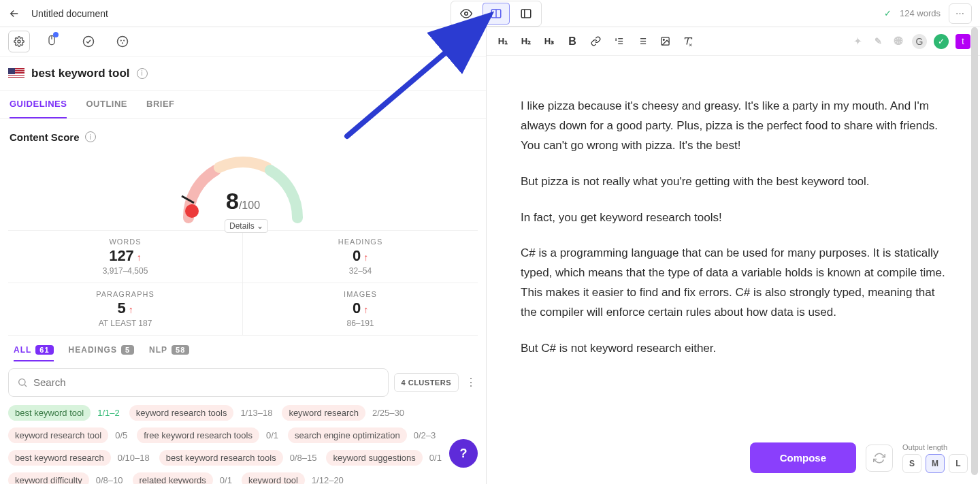 This screenshot has width=980, height=484. I want to click on keyword-chip: related keywords0/1, so click(182, 478).